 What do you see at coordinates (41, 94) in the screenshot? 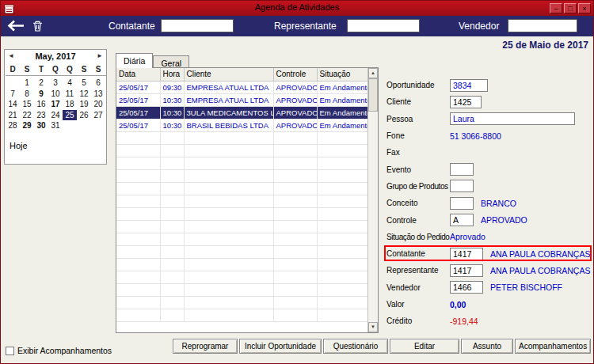
I see `calendar-day-9: 9` at bounding box center [41, 94].